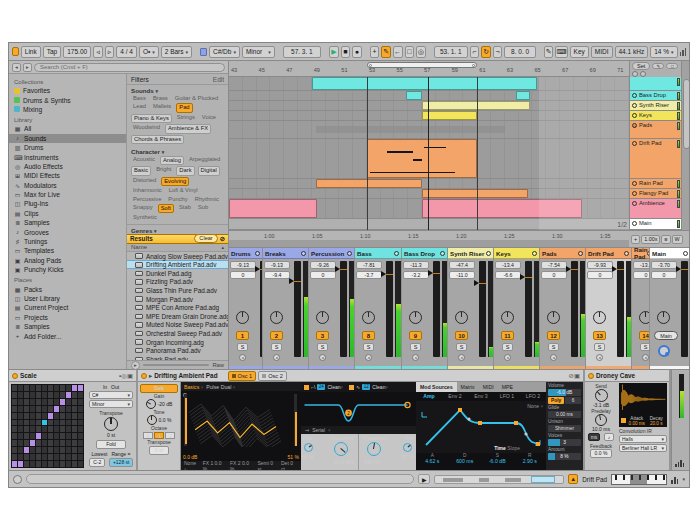 This screenshot has height=524, width=698. What do you see at coordinates (549, 52) in the screenshot?
I see `draw-mode-button: ✎` at bounding box center [549, 52].